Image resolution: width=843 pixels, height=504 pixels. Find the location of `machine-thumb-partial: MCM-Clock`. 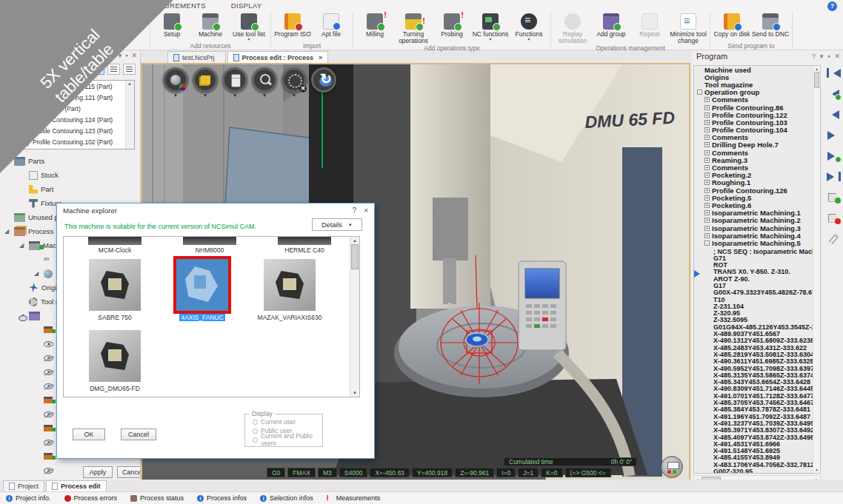

machine-thumb-partial: MCM-Clock is located at coordinates (115, 246).